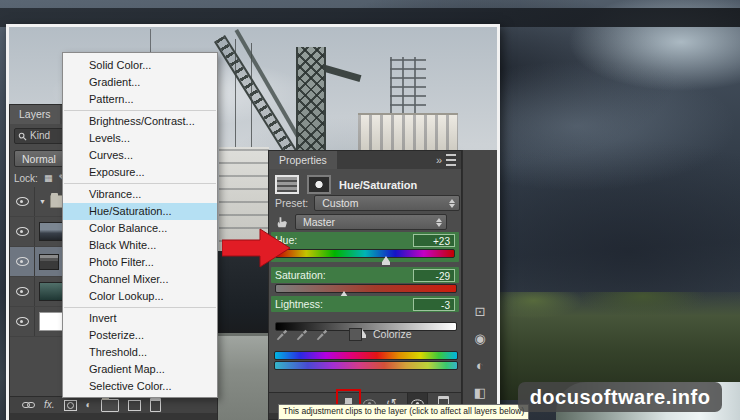 This screenshot has height=420, width=740. What do you see at coordinates (408, 86) in the screenshot?
I see `lattice-mast` at bounding box center [408, 86].